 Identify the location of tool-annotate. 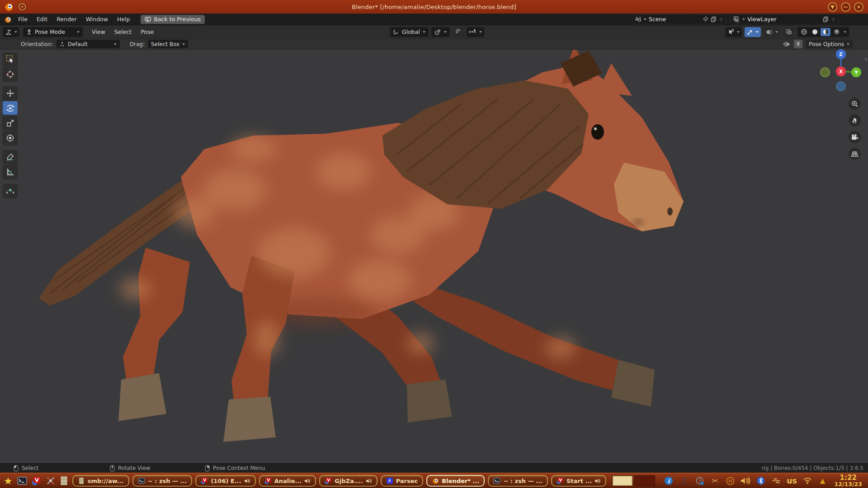
(10, 157).